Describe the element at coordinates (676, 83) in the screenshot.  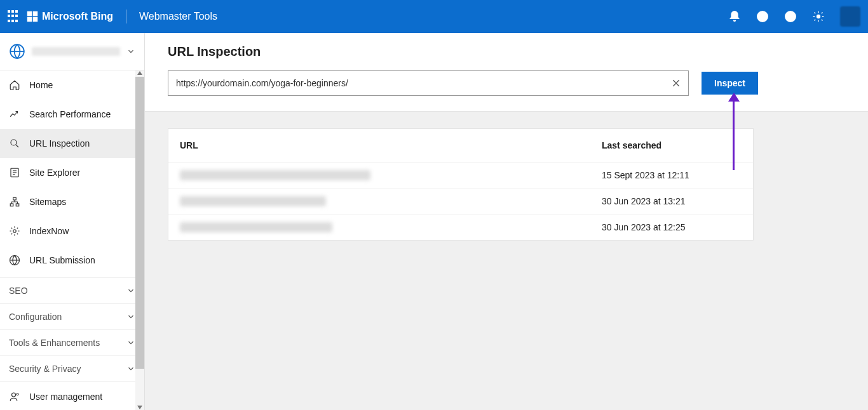
I see `close-icon` at that location.